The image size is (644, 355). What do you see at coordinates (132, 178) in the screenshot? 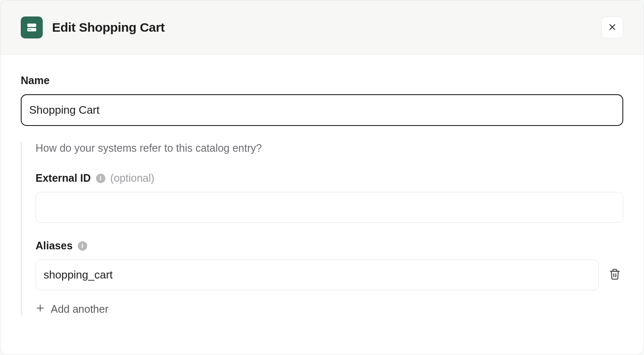
I see `optional-tag: (optional)` at bounding box center [132, 178].